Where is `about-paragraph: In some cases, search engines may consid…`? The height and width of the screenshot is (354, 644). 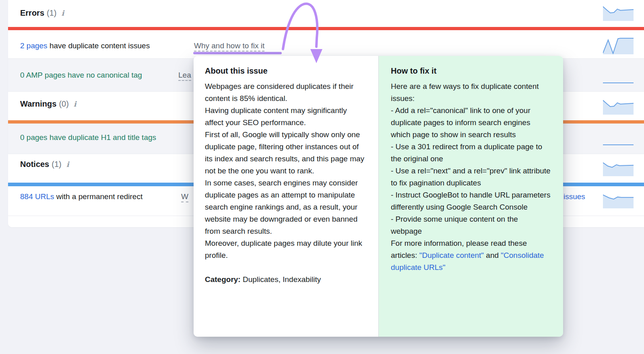
about-paragraph: In some cases, search engines may consid… is located at coordinates (286, 207).